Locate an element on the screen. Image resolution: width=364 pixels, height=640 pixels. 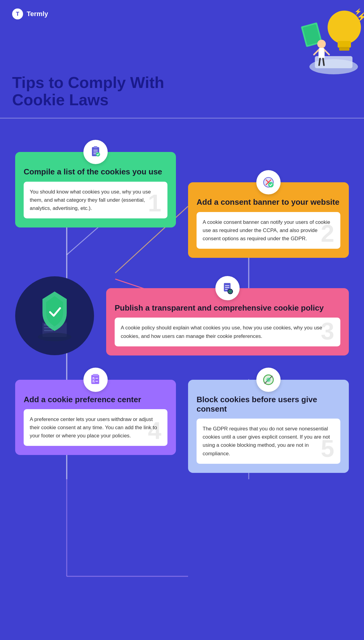
tip-4-wrapper: Add a cookie preference center A prefere… is located at coordinates (96, 420).